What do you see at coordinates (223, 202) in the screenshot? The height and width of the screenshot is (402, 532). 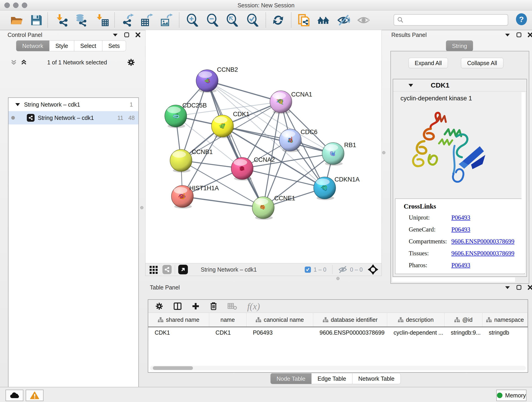 I see `network-edge` at bounding box center [223, 202].